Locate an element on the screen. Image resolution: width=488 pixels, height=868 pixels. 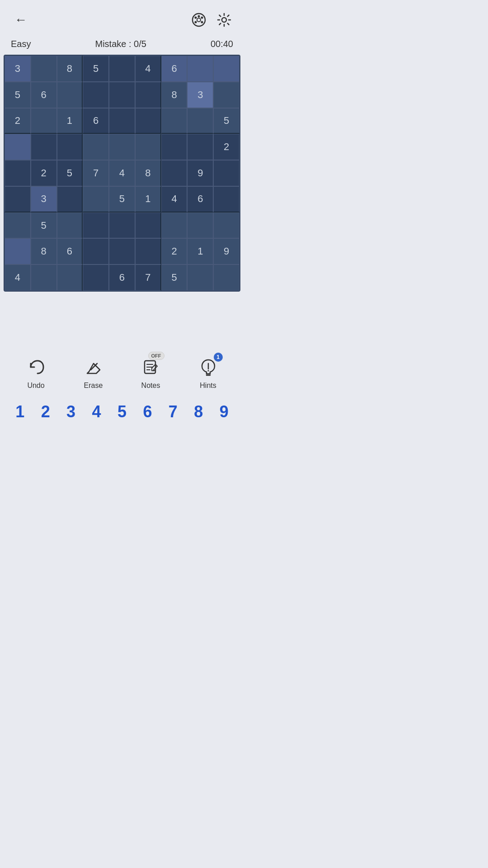
cell-7-1: 8 is located at coordinates (44, 251).